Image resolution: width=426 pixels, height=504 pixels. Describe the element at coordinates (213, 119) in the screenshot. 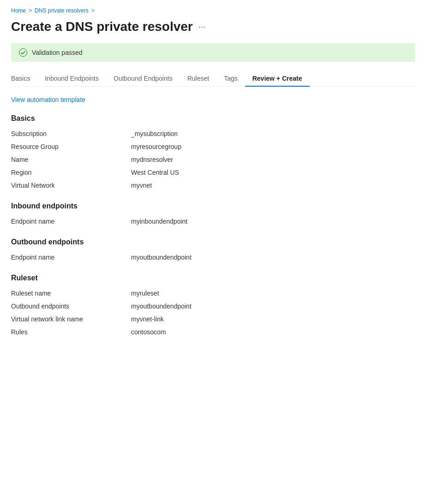

I see `basics-section-title: Basics` at that location.